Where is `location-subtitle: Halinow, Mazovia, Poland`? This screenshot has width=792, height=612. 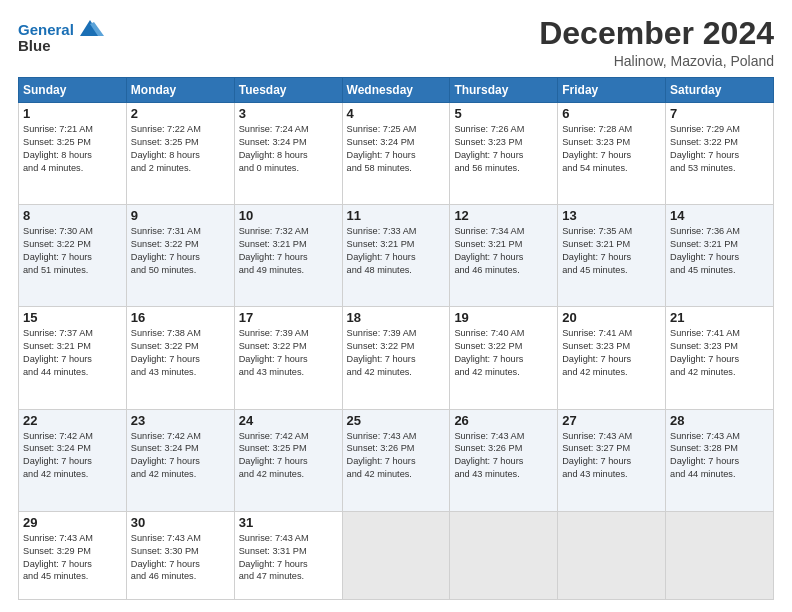
location-subtitle: Halinow, Mazovia, Poland is located at coordinates (656, 61).